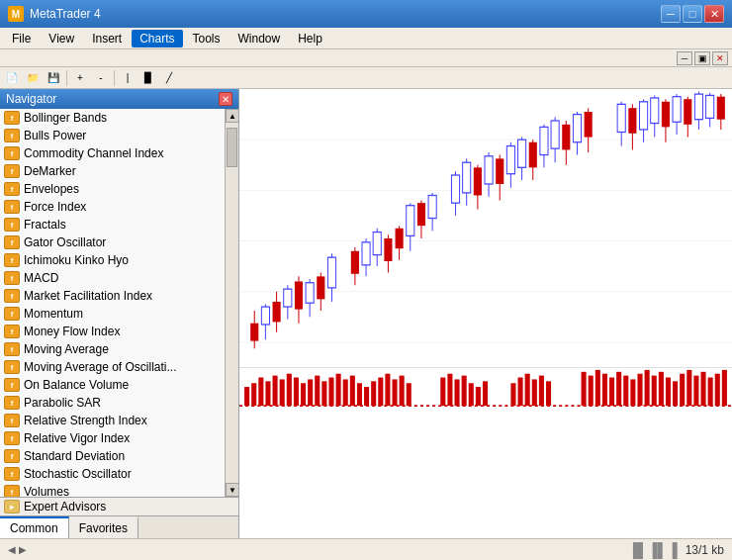  What do you see at coordinates (148, 78) in the screenshot?
I see `toolbar-btn-candle: ▉` at bounding box center [148, 78].